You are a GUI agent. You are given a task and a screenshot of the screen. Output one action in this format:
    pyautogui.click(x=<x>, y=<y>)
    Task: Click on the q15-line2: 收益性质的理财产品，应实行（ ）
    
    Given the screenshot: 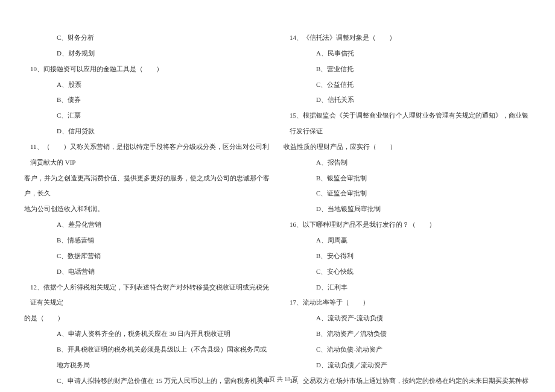 What is the action you would take?
    pyautogui.click(x=407, y=147)
    